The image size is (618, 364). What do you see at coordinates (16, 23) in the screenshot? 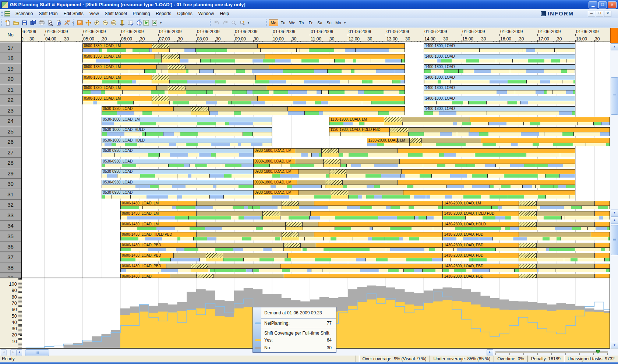
I see `open-icon` at bounding box center [16, 23].